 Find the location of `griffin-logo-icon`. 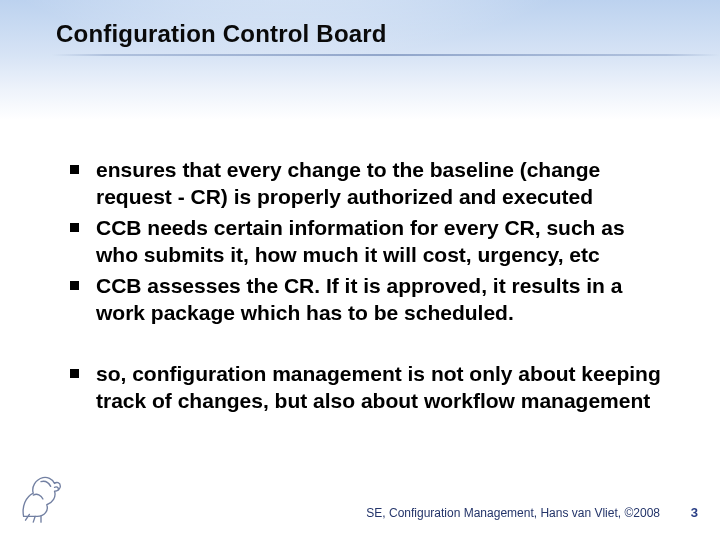

griffin-logo-icon is located at coordinates (41, 497).